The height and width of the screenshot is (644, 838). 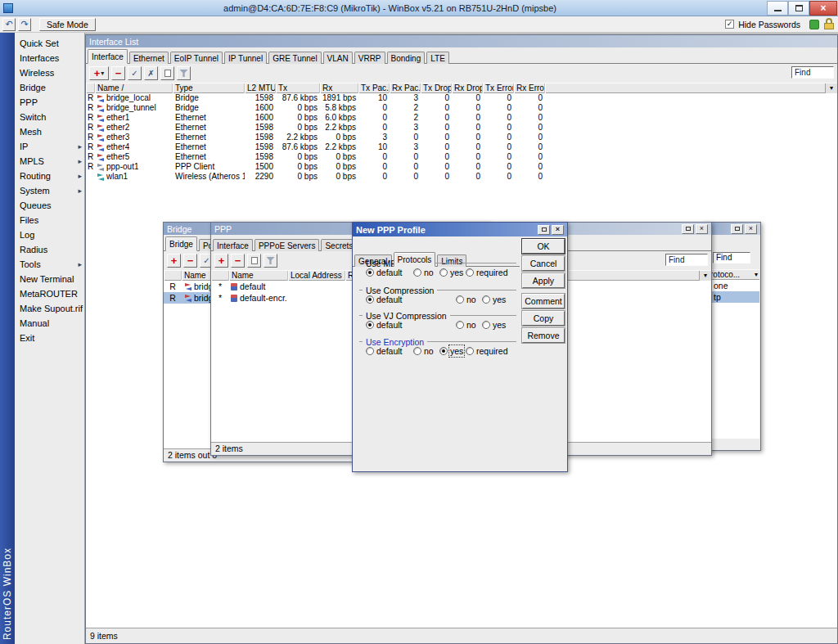 What do you see at coordinates (462, 118) in the screenshot?
I see `interface-row: R ether1 Ethernet 1600 0 bps 6.0 kbps 0 …` at bounding box center [462, 118].